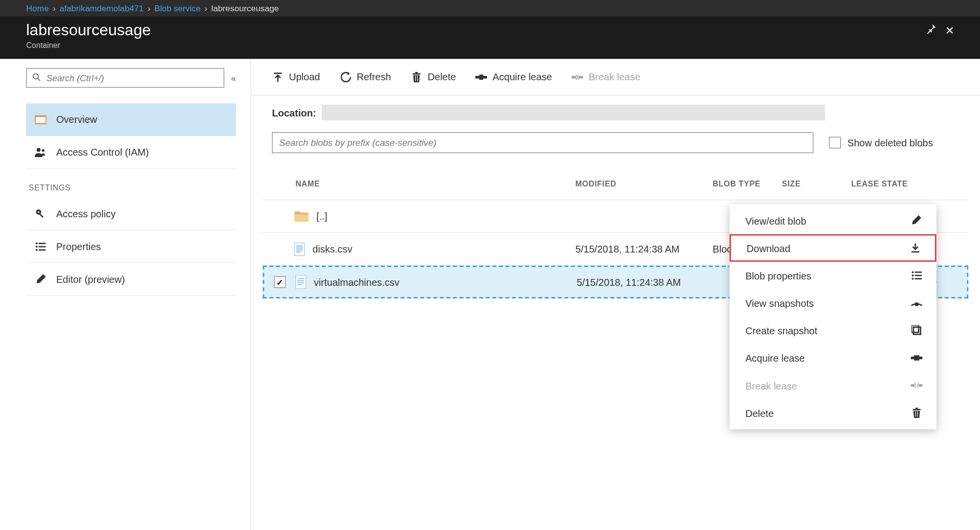 This screenshot has height=530, width=980. I want to click on cm-view-snapshots: View snapshots, so click(833, 303).